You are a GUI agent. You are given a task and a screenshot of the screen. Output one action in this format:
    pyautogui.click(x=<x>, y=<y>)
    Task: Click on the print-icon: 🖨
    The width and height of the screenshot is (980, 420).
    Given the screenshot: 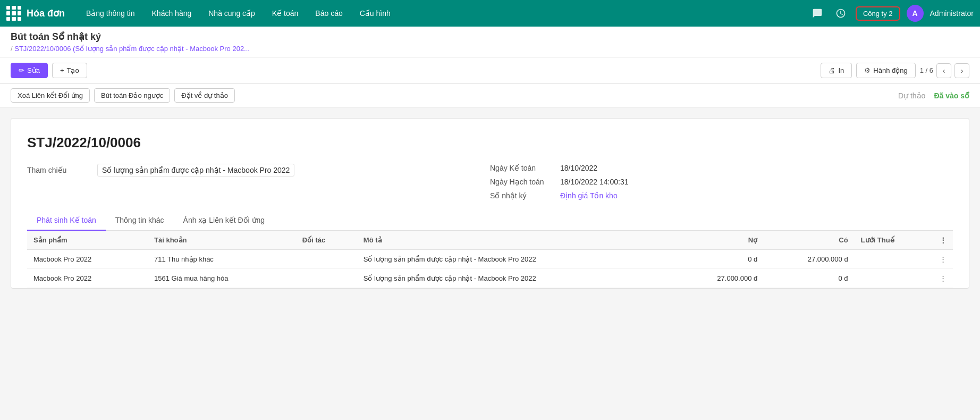 What is the action you would take?
    pyautogui.click(x=832, y=70)
    